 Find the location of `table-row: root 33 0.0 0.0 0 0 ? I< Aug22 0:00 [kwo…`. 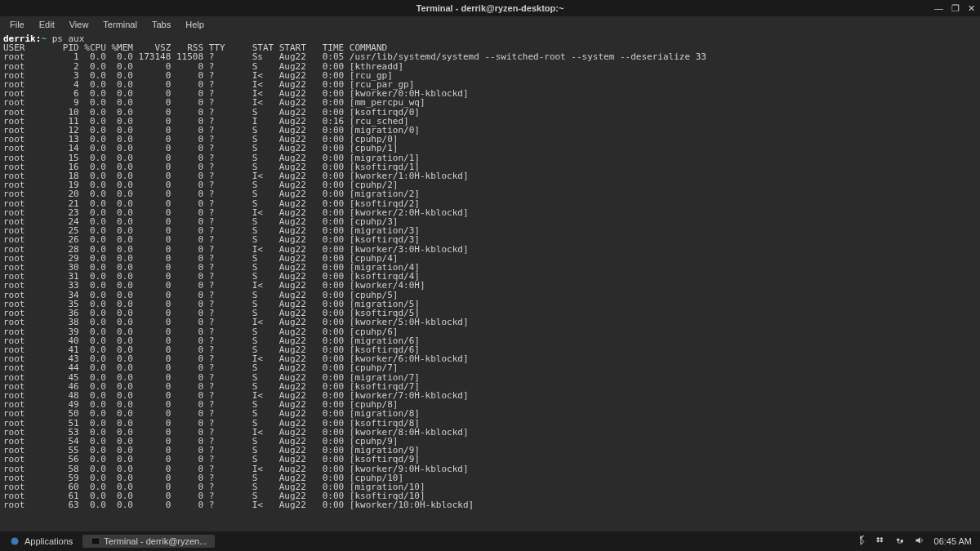

table-row: root 33 0.0 0.0 0 0 ? I< Aug22 0:00 [kwo… is located at coordinates (490, 286).